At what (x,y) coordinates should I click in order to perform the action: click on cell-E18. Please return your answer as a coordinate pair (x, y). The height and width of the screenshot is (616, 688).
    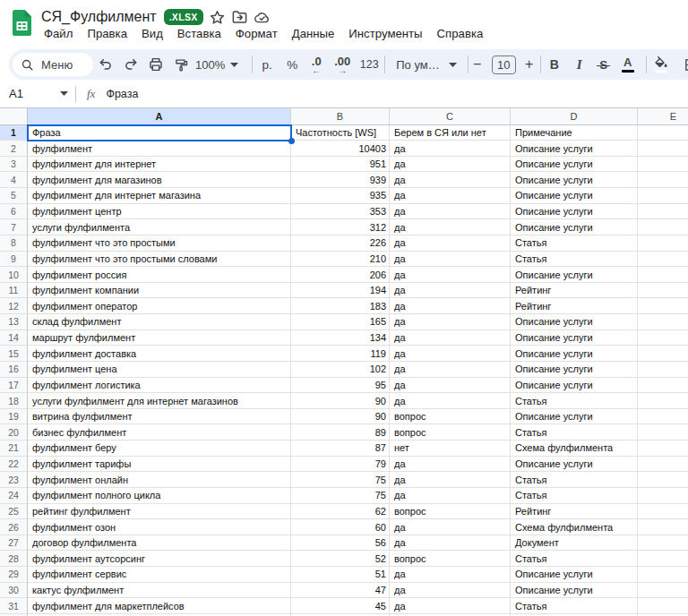
    Looking at the image, I should click on (663, 401).